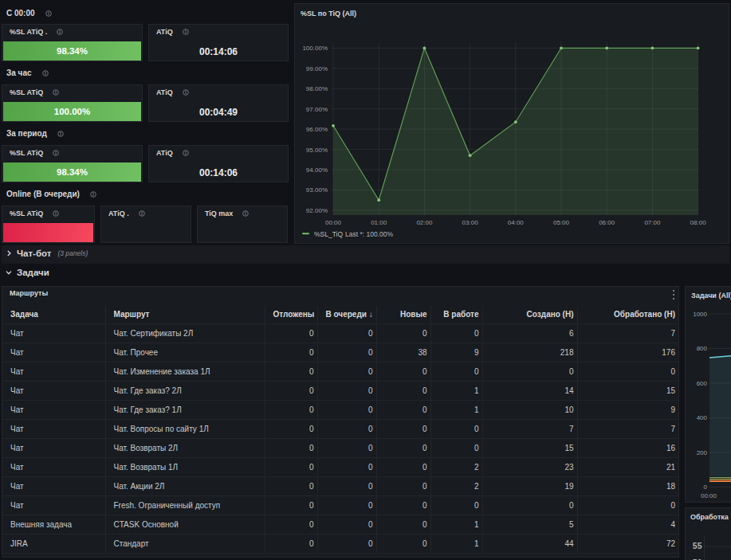 The width and height of the screenshot is (731, 560). Describe the element at coordinates (702, 452) in the screenshot. I see `svg-text: 200` at that location.